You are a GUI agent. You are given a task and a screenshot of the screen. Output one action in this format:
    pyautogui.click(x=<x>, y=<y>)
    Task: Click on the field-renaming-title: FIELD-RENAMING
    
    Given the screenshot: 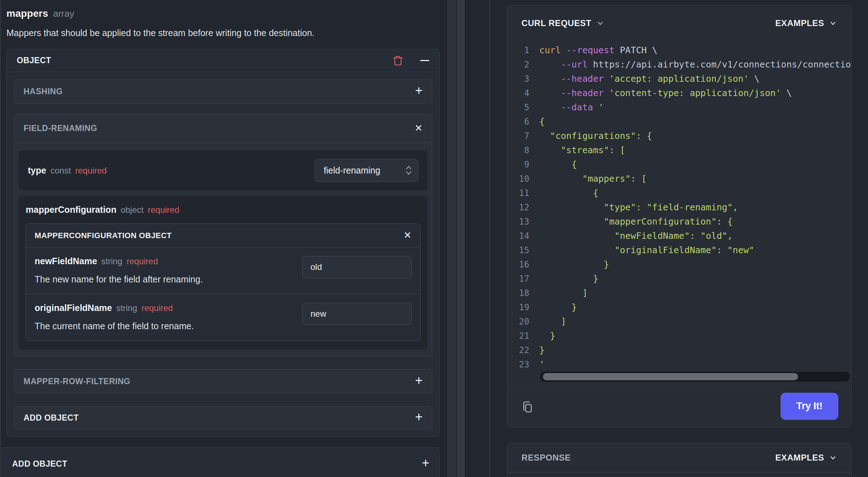 What is the action you would take?
    pyautogui.click(x=60, y=129)
    